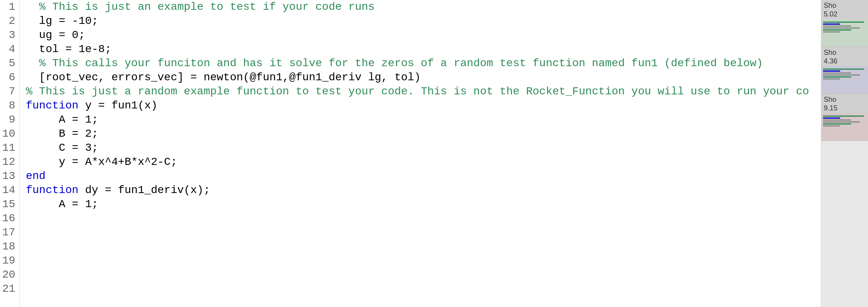  What do you see at coordinates (844, 23) in the screenshot?
I see `sidebar-thumbnail: Sho 5.02` at bounding box center [844, 23].